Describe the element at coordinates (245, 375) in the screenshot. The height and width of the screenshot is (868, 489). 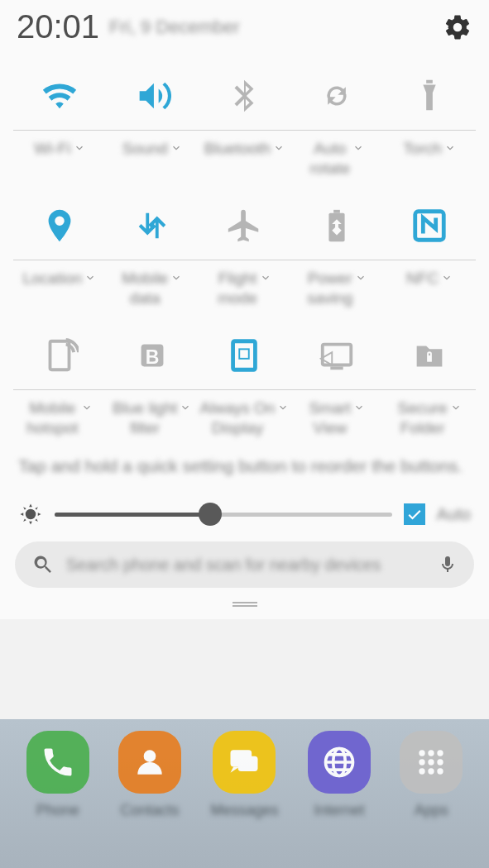
I see `qs-tile-aod: Always OnDisplay` at that location.